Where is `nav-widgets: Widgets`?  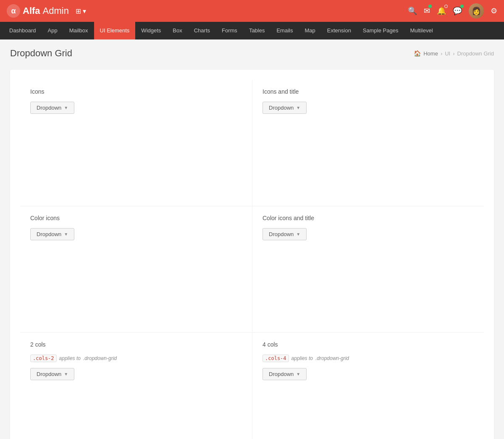
nav-widgets: Widgets is located at coordinates (151, 31).